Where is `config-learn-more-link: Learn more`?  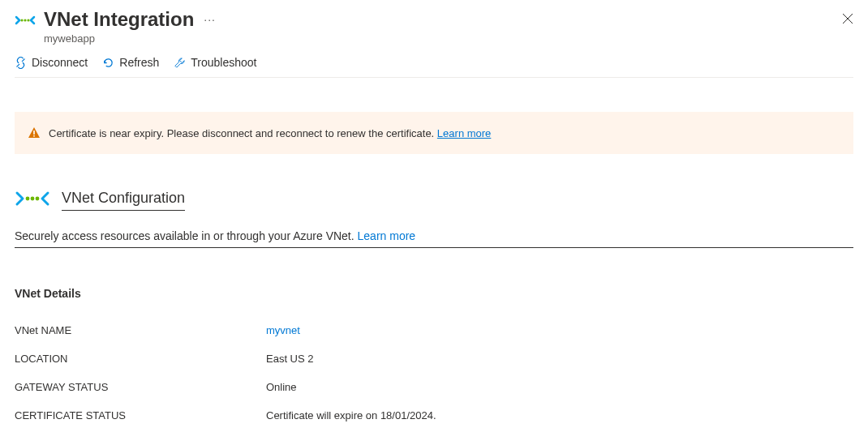 config-learn-more-link: Learn more is located at coordinates (387, 236).